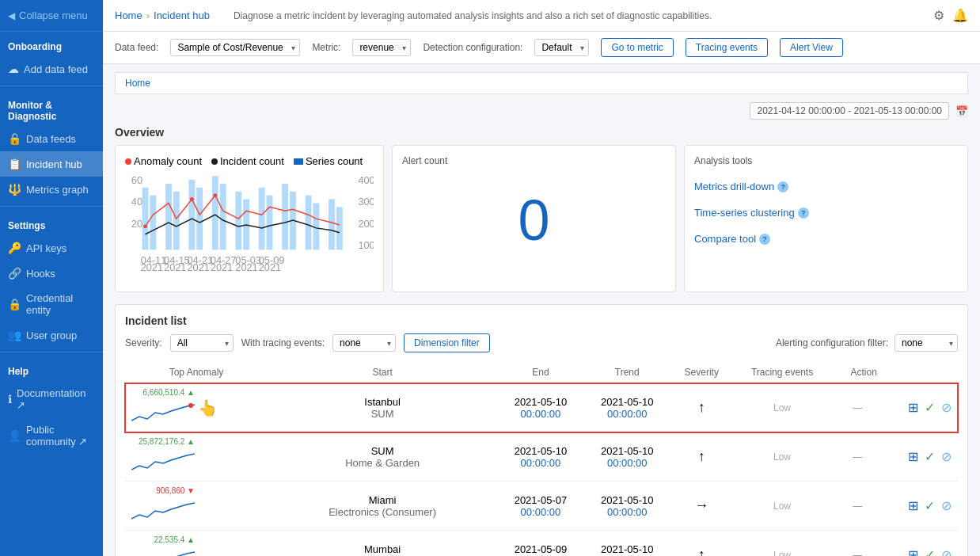  Describe the element at coordinates (857, 543) in the screenshot. I see `td-tracing: —` at that location.